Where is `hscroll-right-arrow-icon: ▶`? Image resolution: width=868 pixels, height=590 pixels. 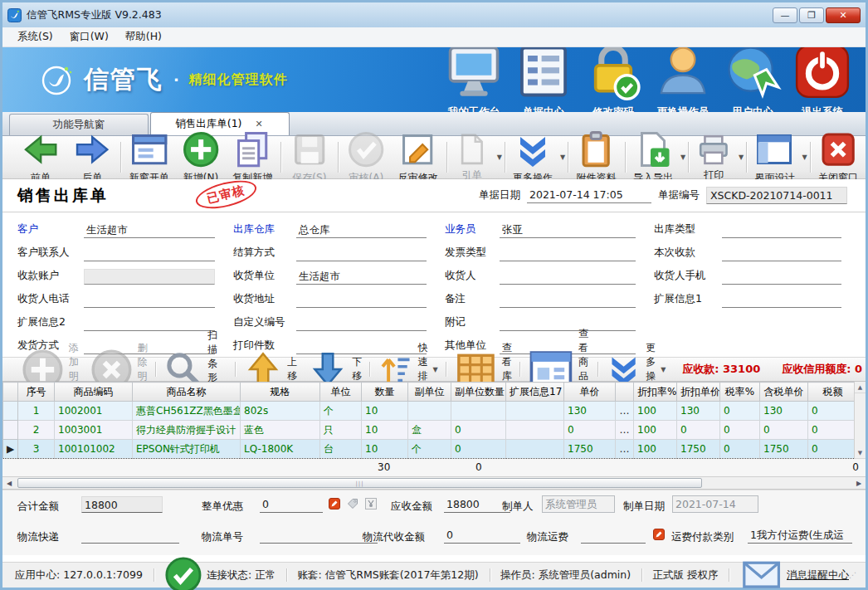 hscroll-right-arrow-icon: ▶ is located at coordinates (859, 483).